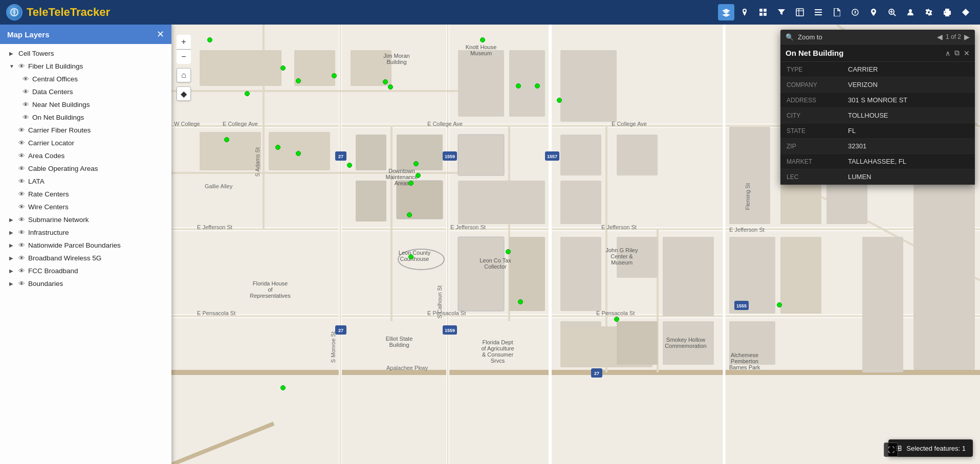 The width and height of the screenshot is (980, 464). What do you see at coordinates (878, 107) in the screenshot?
I see `info-panel: 🔍 Zoom to ◀ 1 of 2 ▶ On Net Building ∧ ⧉…` at bounding box center [878, 107].